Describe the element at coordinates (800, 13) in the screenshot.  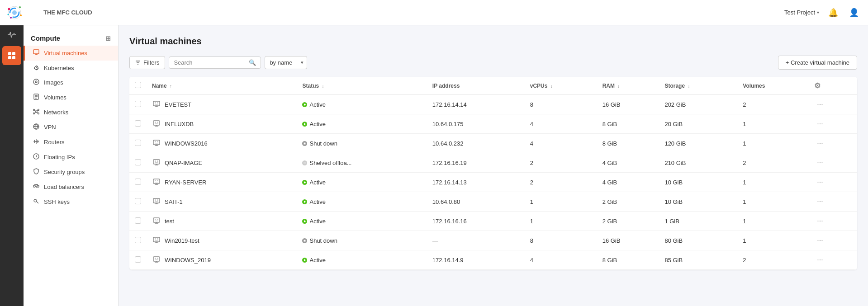
I see `project-name: Test Project` at that location.